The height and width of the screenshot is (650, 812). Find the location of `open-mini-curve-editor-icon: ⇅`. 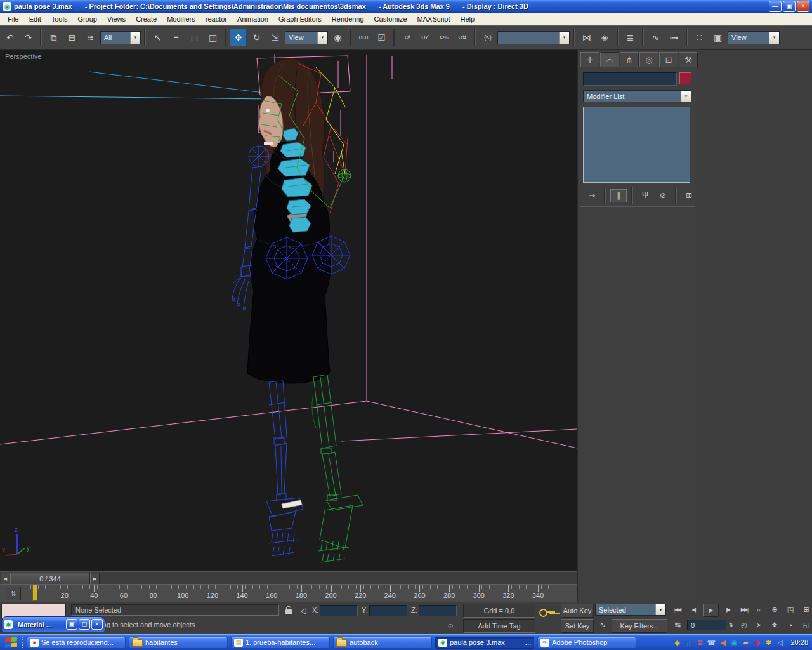

open-mini-curve-editor-icon: ⇅ is located at coordinates (13, 594).